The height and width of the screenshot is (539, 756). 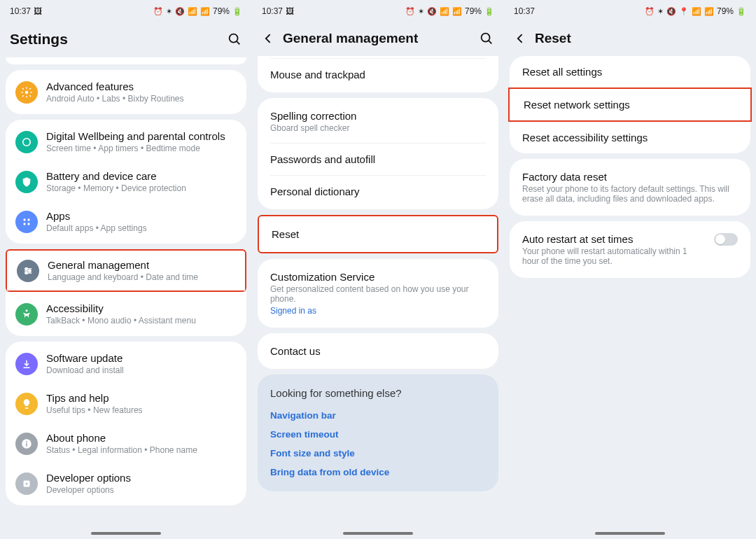 What do you see at coordinates (126, 314) in the screenshot?
I see `item-accessibility: AccessibilityTalkBack • Mono audio • Ass…` at bounding box center [126, 314].